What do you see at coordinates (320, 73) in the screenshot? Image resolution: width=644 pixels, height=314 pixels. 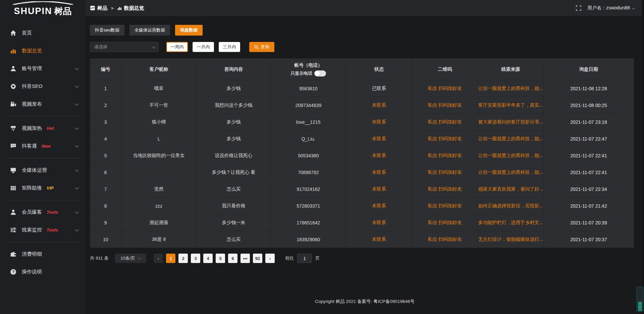 I see `phone-only-toggle` at bounding box center [320, 73].